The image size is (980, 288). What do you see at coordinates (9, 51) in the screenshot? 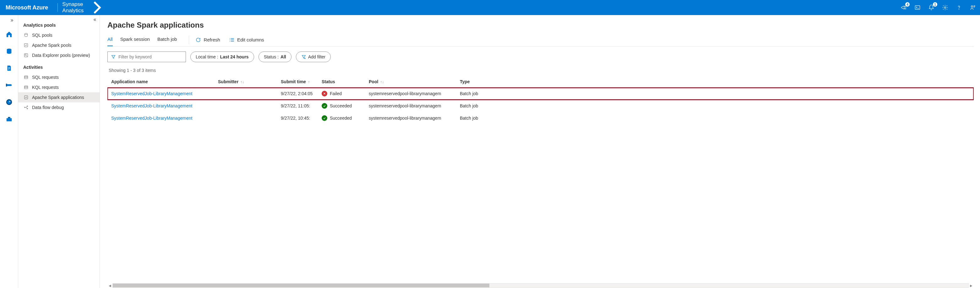
I see `rail-data` at bounding box center [9, 51].